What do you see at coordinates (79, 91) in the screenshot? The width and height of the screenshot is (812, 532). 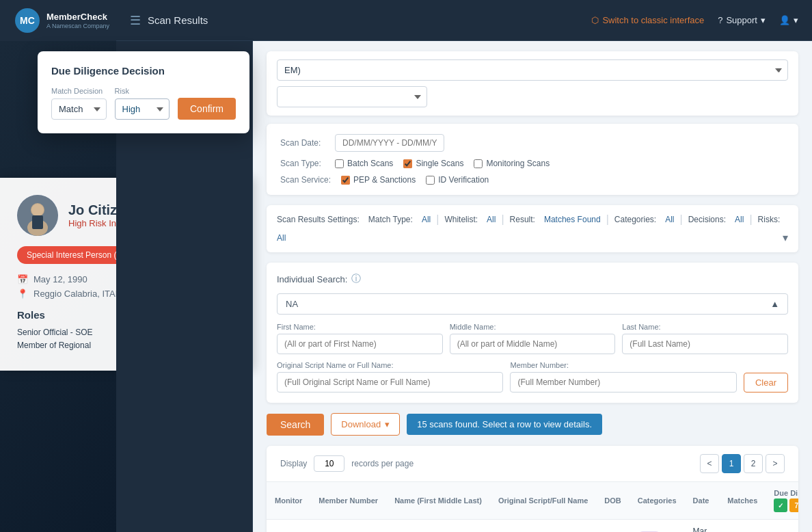 I see `match-decision-label: Match Decision` at bounding box center [79, 91].